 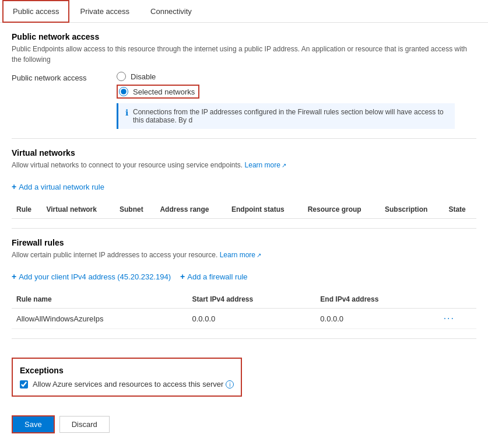 I want to click on row-ellipsis-button: ···, so click(x=449, y=318).